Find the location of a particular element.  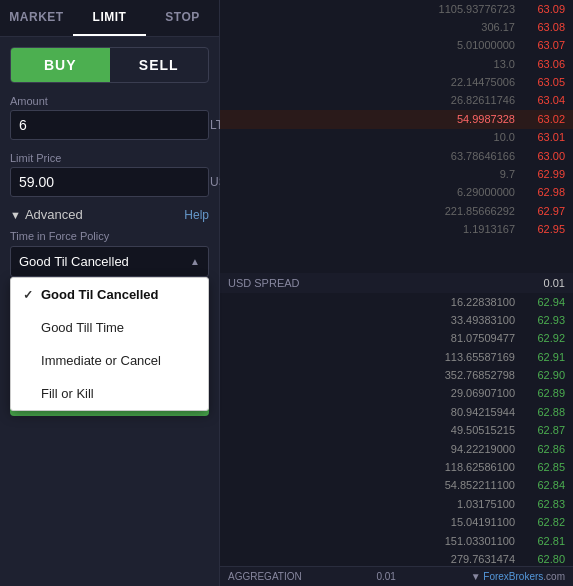

ask-qty: 306.17 is located at coordinates (372, 28).